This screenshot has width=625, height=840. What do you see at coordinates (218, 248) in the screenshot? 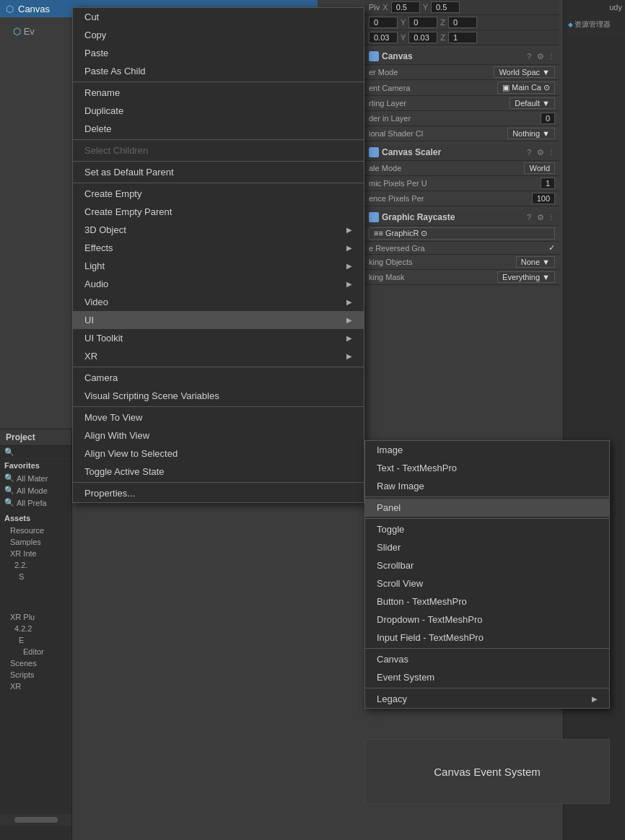
I see `menu-item-effects: Effects ▶` at bounding box center [218, 248].